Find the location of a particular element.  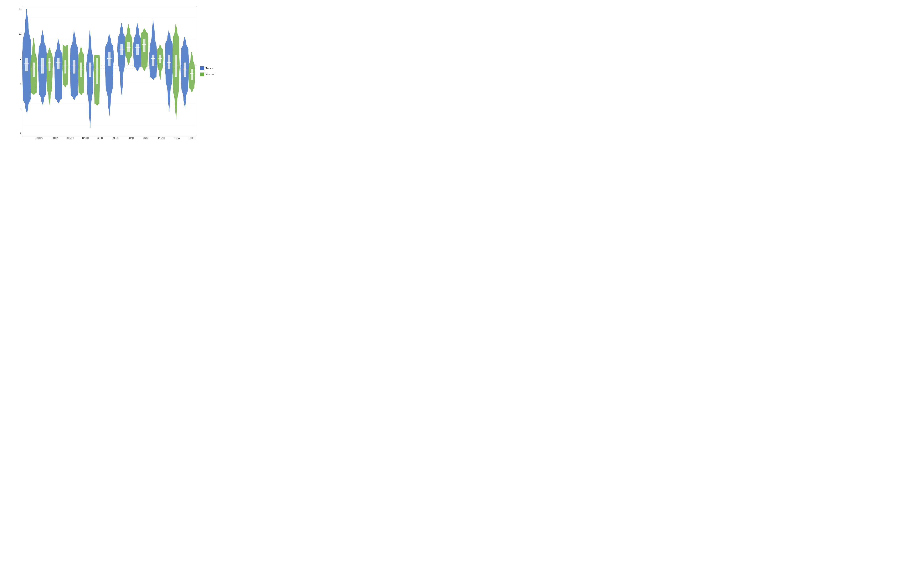

y-tick-label: 12 is located at coordinates (20, 9).